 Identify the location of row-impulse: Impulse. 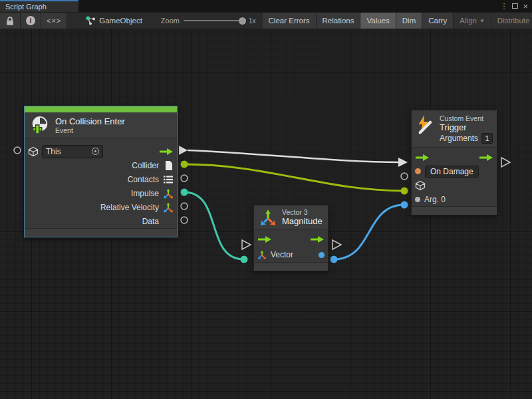
(101, 193).